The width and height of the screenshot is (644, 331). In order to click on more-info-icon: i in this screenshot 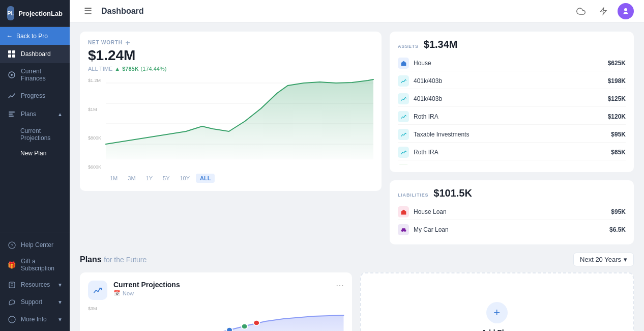, I will do `click(12, 319)`.